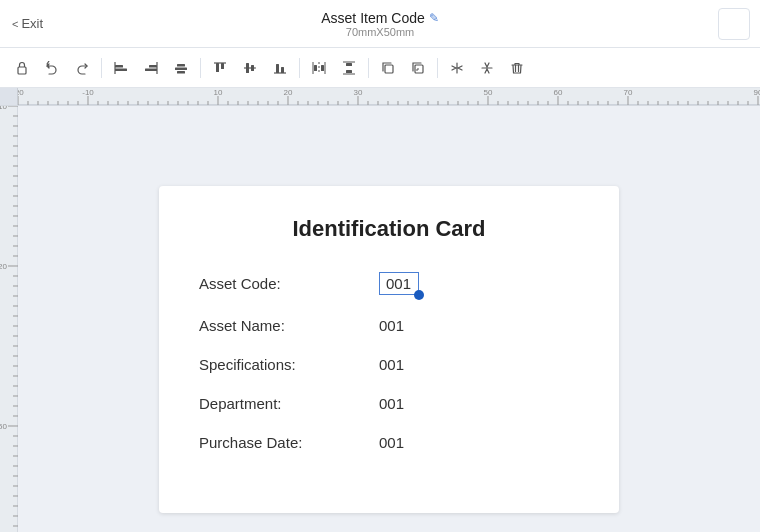 This screenshot has height=532, width=760. I want to click on align-right-outer-icon, so click(151, 68).